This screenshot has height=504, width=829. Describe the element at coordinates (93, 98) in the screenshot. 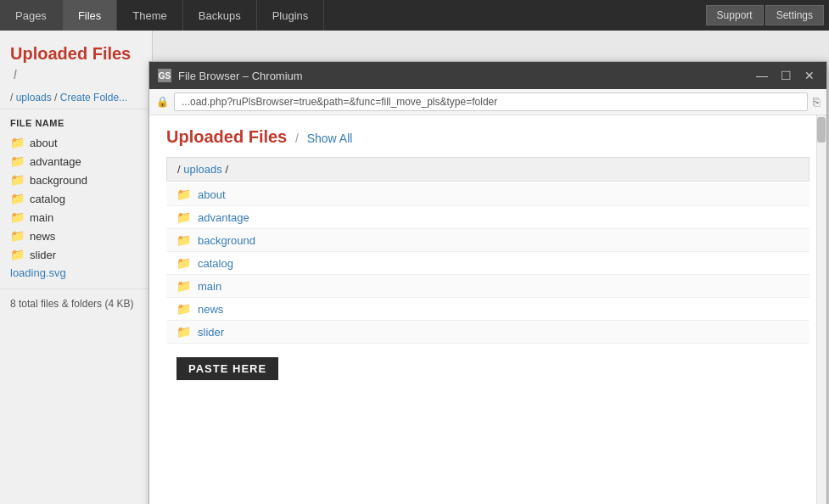

I see `create-folder-link: Create Folde...` at that location.